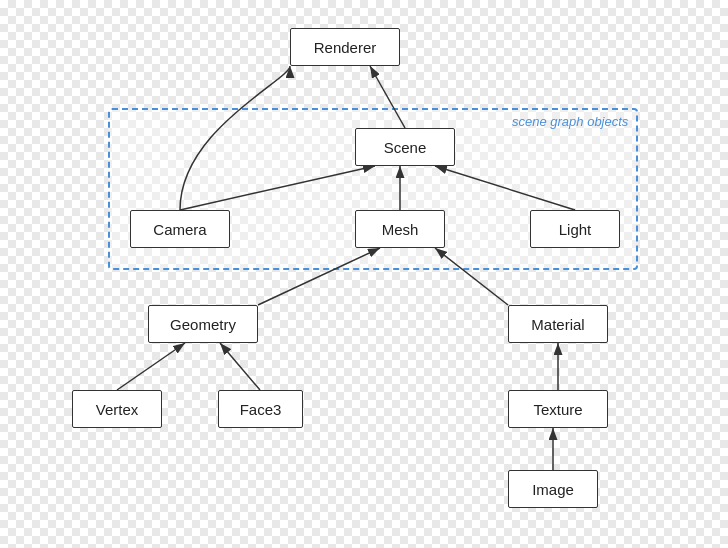 This screenshot has height=548, width=728. Describe the element at coordinates (203, 324) in the screenshot. I see `geometry-node: Geometry` at that location.